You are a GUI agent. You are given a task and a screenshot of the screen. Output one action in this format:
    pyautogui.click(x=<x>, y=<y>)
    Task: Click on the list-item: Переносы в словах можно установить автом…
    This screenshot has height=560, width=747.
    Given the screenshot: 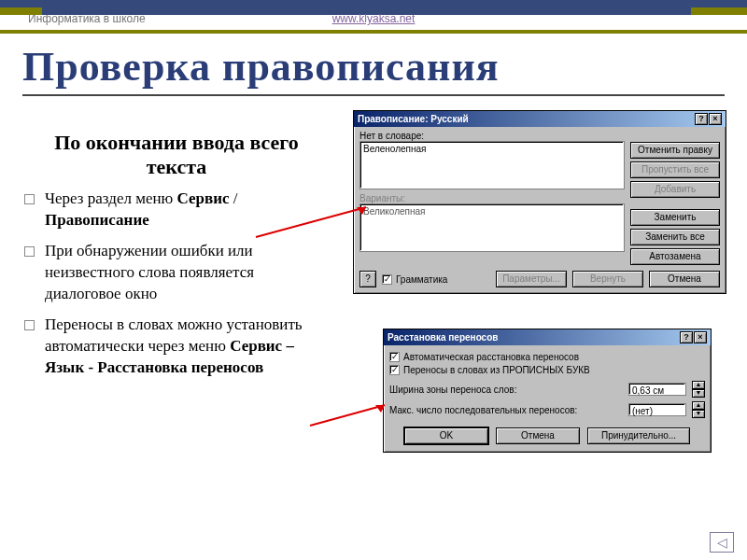 What is the action you would take?
    pyautogui.click(x=176, y=347)
    